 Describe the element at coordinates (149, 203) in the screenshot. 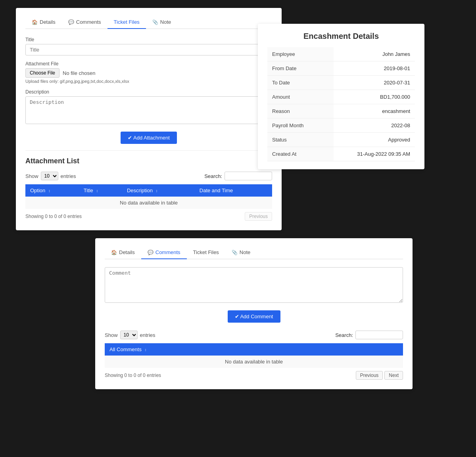

I see `no-data-text: No data available in table` at that location.